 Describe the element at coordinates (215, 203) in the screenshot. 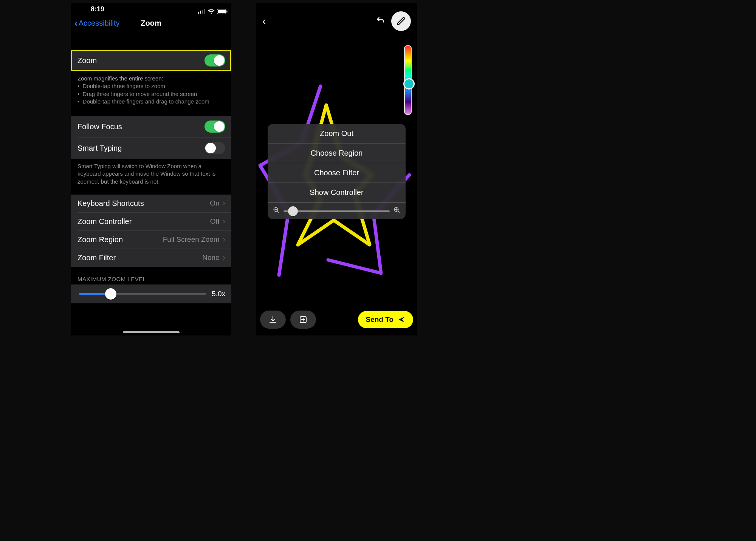

I see `keyboard-shortcuts-value: On` at that location.